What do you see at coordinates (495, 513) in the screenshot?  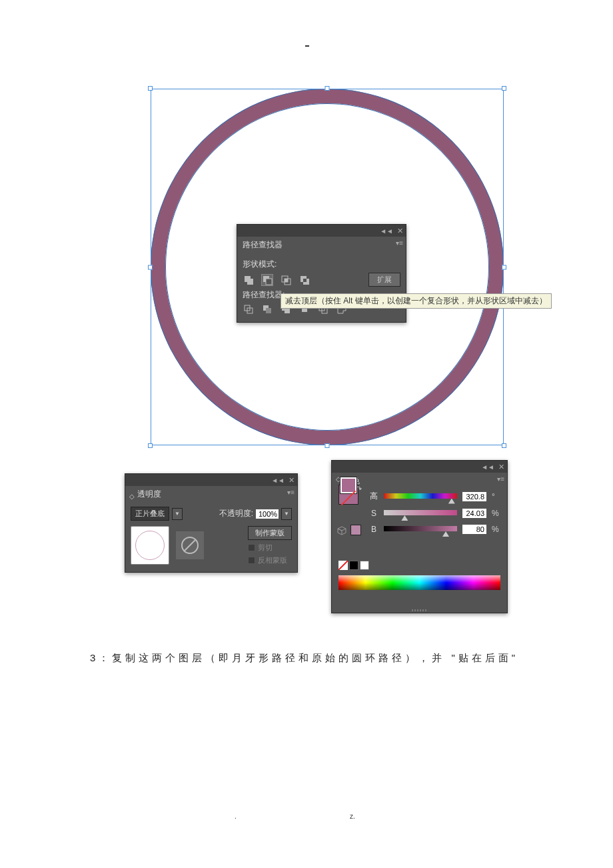 I see `saturation-unit: %` at bounding box center [495, 513].